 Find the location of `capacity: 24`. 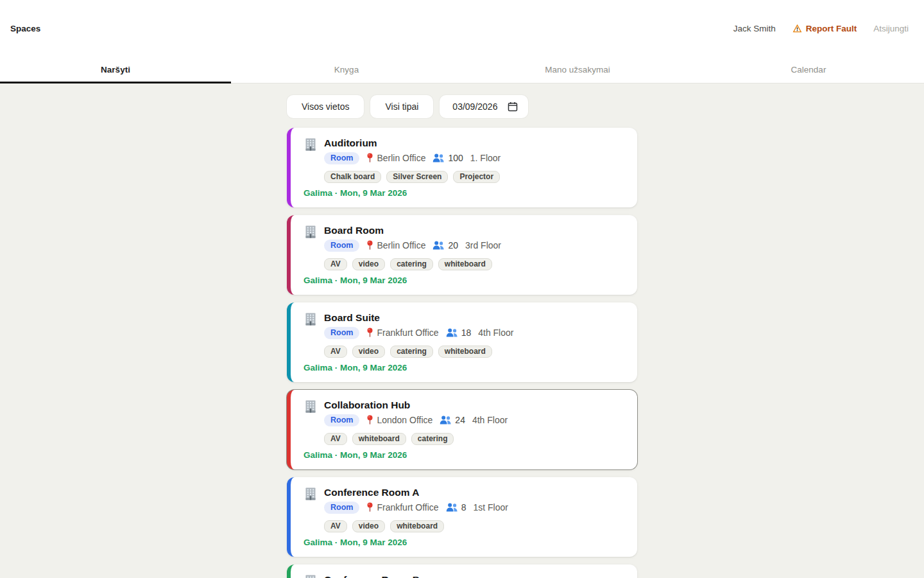

capacity: 24 is located at coordinates (452, 420).